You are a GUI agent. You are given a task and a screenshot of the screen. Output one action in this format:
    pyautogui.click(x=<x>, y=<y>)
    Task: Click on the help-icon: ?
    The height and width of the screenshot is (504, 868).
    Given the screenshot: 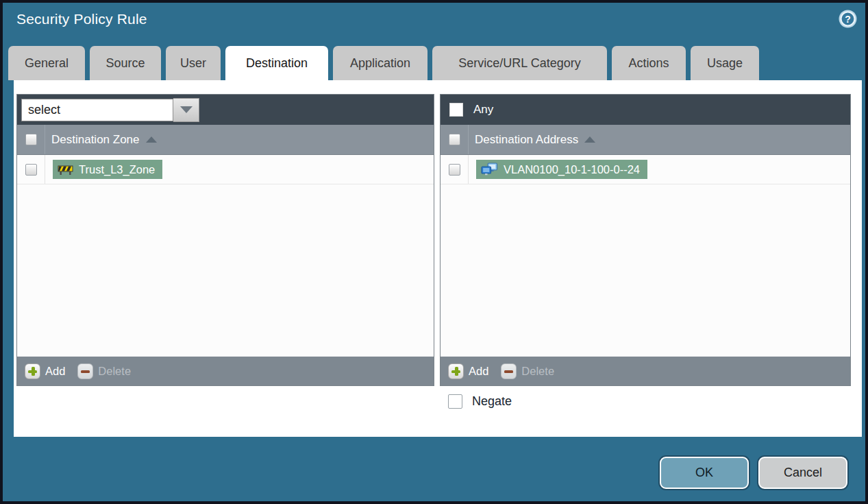 What is the action you would take?
    pyautogui.click(x=848, y=19)
    